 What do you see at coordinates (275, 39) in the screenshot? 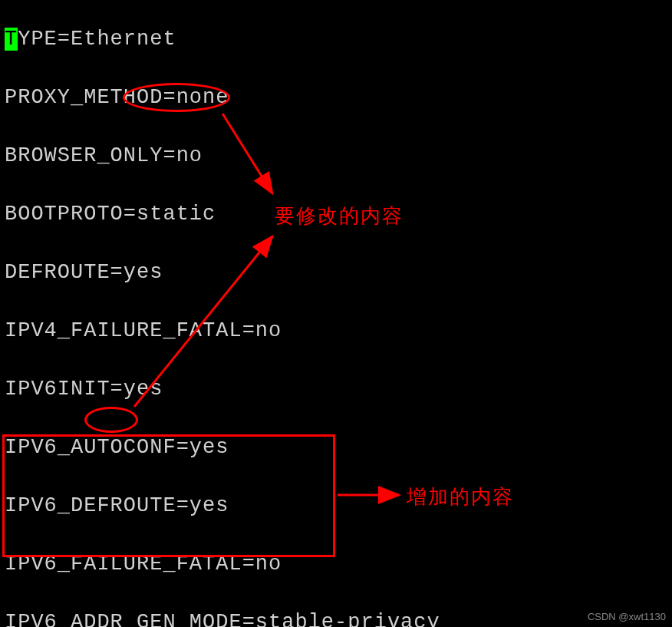
I see `config-line: TYPE=Ethernet` at bounding box center [275, 39].